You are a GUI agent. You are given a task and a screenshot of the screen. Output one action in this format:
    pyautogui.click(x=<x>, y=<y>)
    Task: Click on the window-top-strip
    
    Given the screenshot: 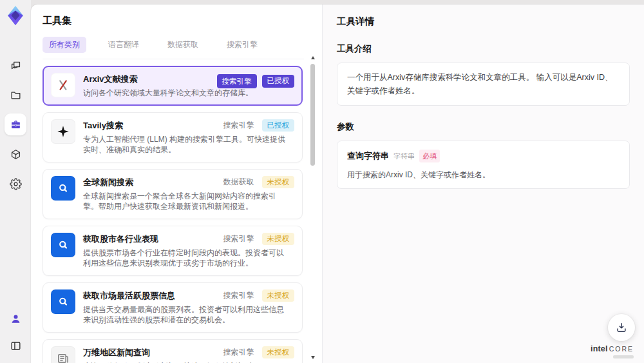 What is the action you would take?
    pyautogui.click(x=337, y=3)
    